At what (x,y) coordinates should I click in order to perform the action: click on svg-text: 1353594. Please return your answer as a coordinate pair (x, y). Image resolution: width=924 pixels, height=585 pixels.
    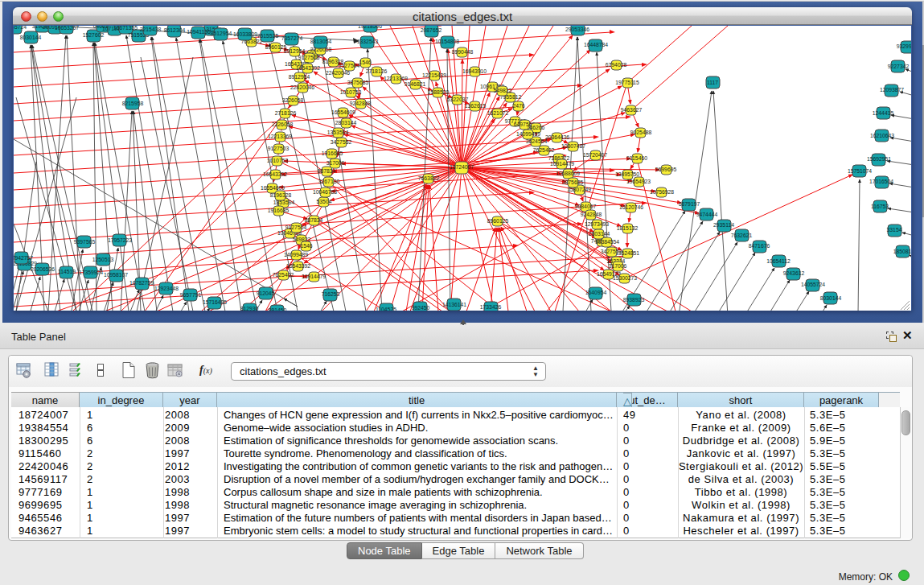
    Looking at the image, I should click on (285, 203).